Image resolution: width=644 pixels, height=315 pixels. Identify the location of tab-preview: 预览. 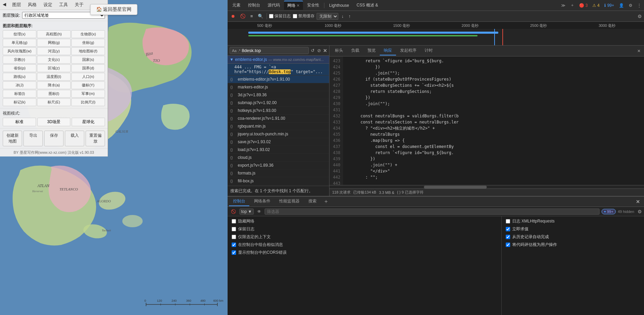
(372, 51).